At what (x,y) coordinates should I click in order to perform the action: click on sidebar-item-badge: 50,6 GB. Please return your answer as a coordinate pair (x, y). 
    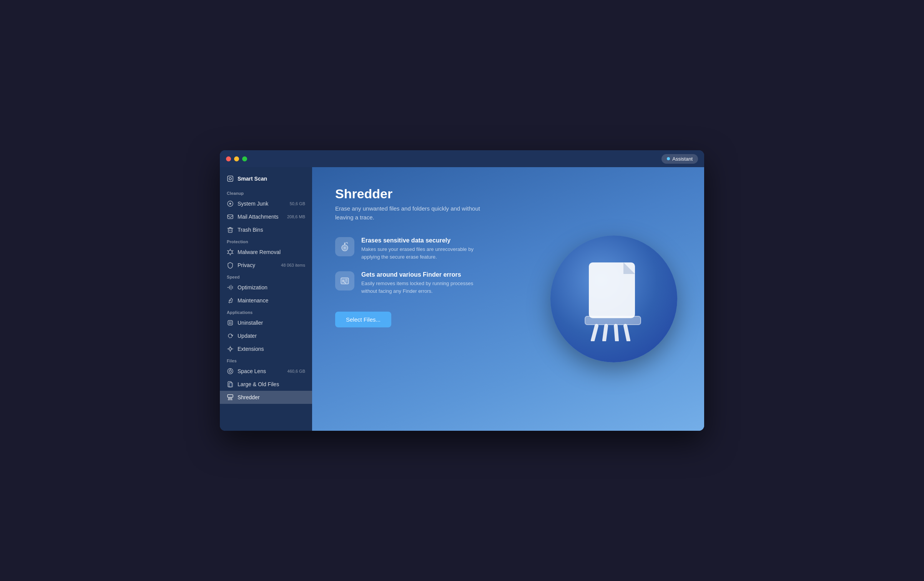
    Looking at the image, I should click on (297, 204).